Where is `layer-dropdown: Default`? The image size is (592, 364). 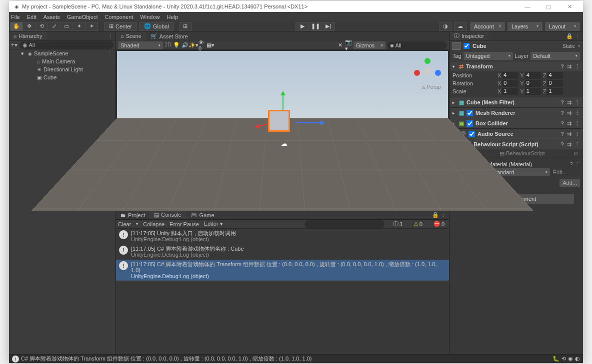 layer-dropdown: Default is located at coordinates (555, 56).